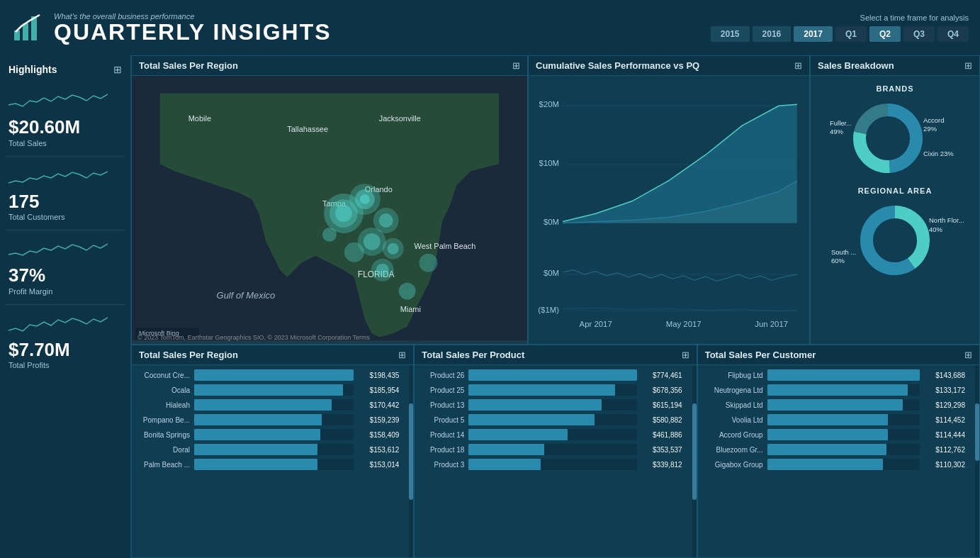  Describe the element at coordinates (694, 461) in the screenshot. I see `product-scrollbar` at that location.